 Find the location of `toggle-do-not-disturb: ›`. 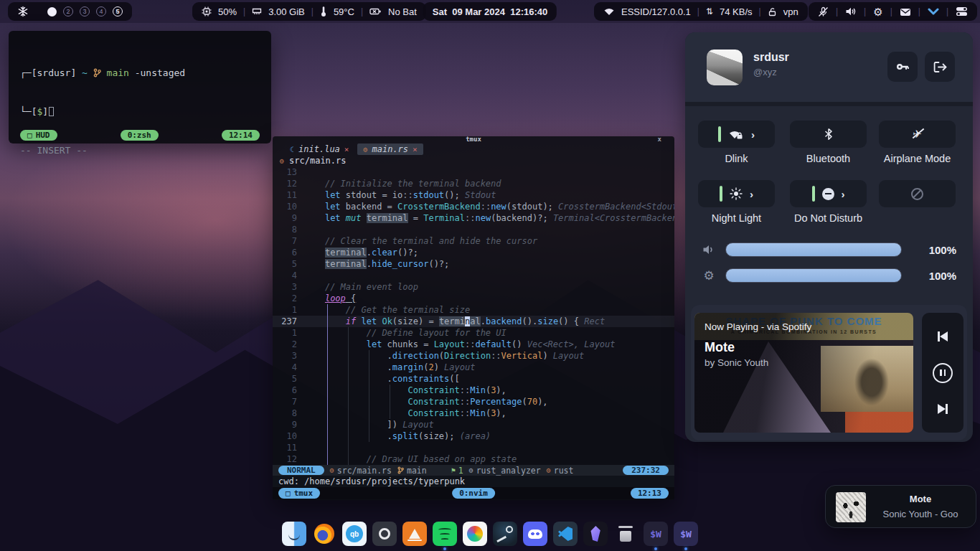

toggle-do-not-disturb: › is located at coordinates (828, 194).